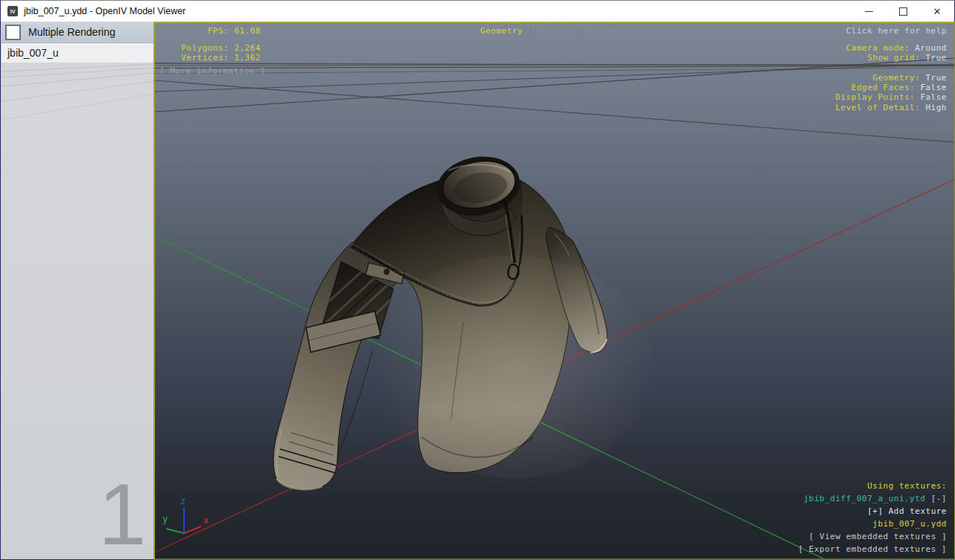 The height and width of the screenshot is (560, 955). What do you see at coordinates (907, 58) in the screenshot?
I see `show-grid-toggle: Show grid: True` at bounding box center [907, 58].